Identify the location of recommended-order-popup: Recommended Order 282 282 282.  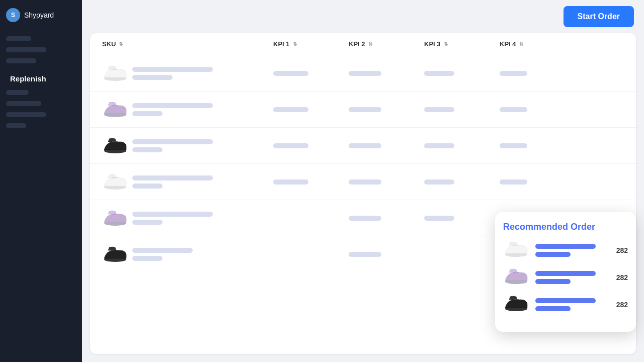
(566, 272).